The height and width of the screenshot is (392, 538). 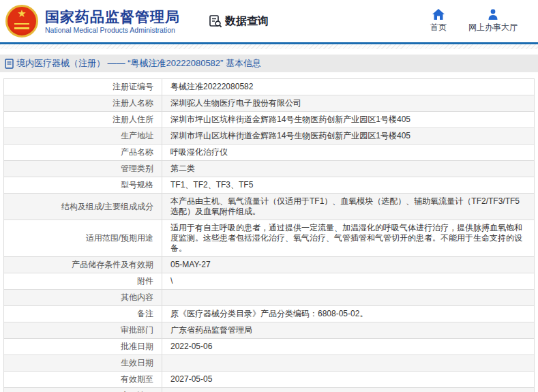 I want to click on data-query-label: 数据查询, so click(x=247, y=22).